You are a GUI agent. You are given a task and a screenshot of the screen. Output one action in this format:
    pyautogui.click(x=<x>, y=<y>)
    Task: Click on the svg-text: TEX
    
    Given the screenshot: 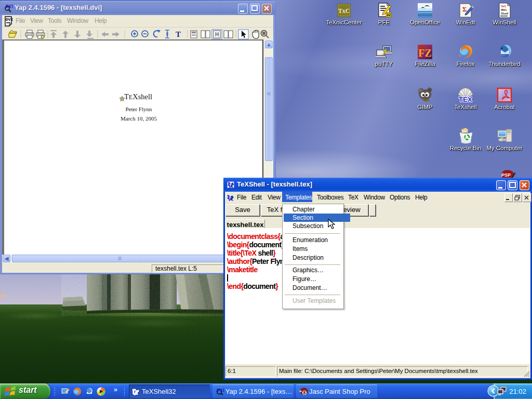 What is the action you would take?
    pyautogui.click(x=466, y=100)
    